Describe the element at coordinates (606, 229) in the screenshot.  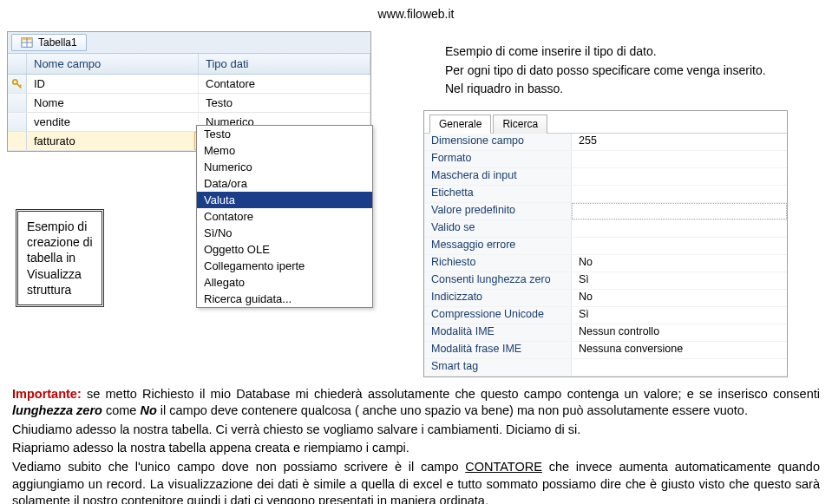
I see `prop-row: Valido se` at that location.